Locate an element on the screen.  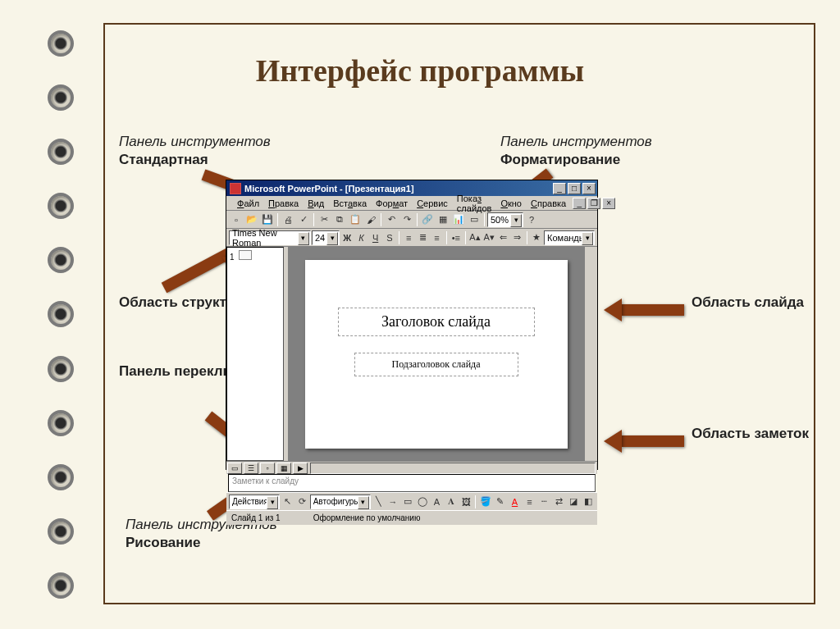
bullets-icon: •≡ is located at coordinates (456, 238).